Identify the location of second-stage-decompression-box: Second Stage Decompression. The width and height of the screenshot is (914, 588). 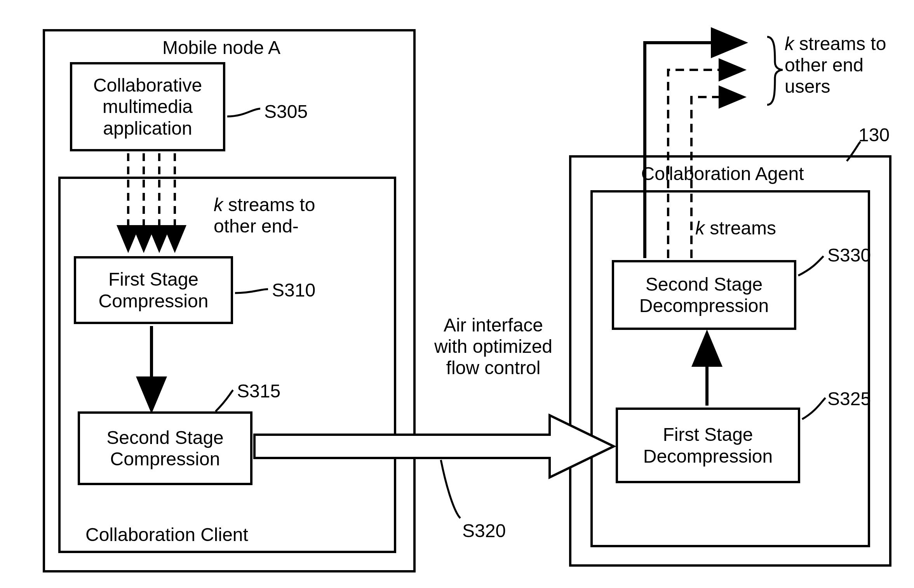
(704, 295).